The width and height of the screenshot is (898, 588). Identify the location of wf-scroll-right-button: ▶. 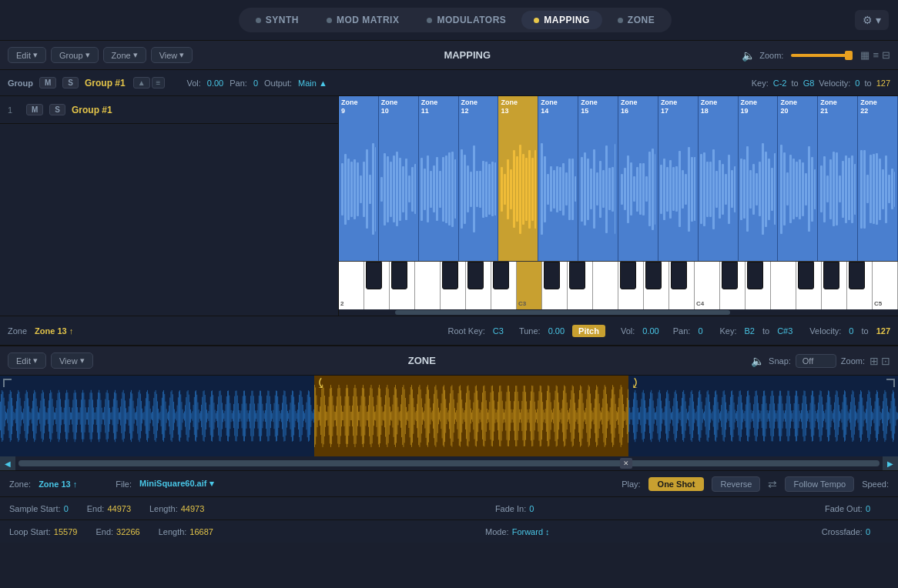
(890, 463).